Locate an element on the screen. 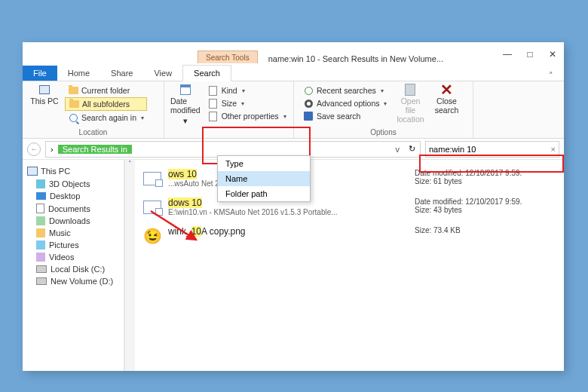 This screenshot has width=588, height=392. nav-back-button: ← is located at coordinates (34, 149).